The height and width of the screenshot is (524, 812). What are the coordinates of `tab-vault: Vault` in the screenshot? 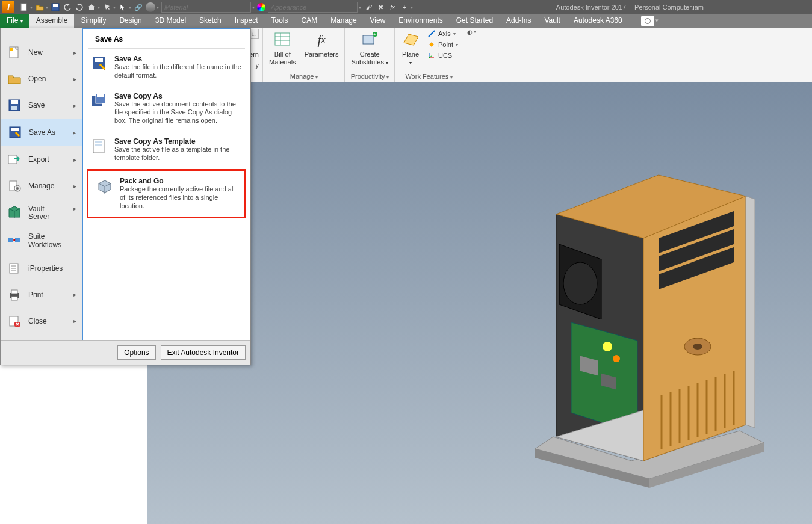 It's located at (552, 21).